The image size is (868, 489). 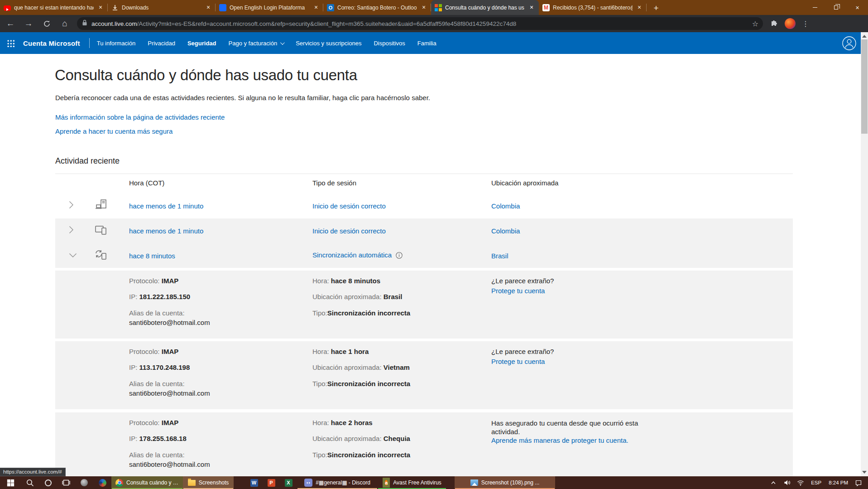 I want to click on home-button: ⌂, so click(x=65, y=24).